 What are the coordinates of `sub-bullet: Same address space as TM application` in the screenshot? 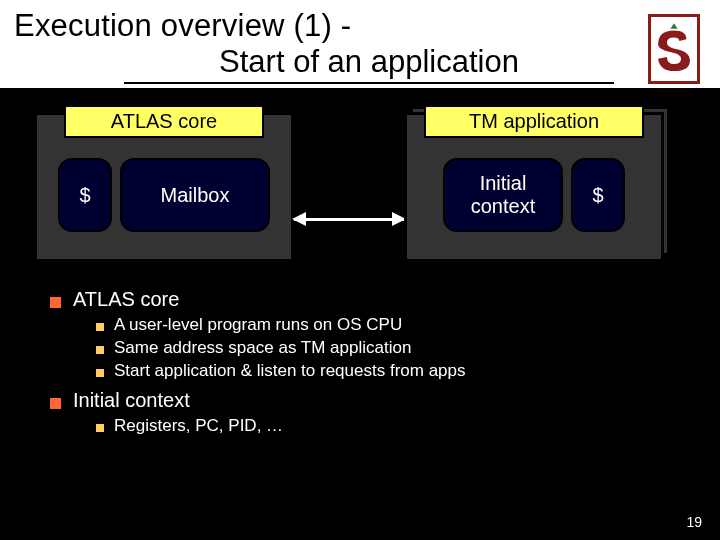 It's located at (388, 348).